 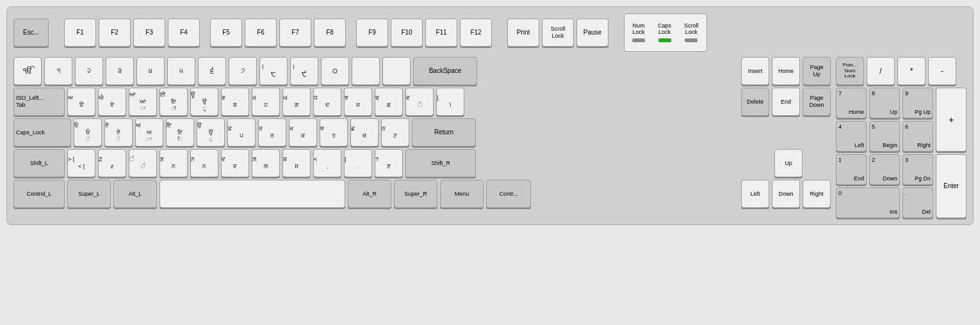 What do you see at coordinates (462, 194) in the screenshot?
I see `key-menu: Menu` at bounding box center [462, 194].